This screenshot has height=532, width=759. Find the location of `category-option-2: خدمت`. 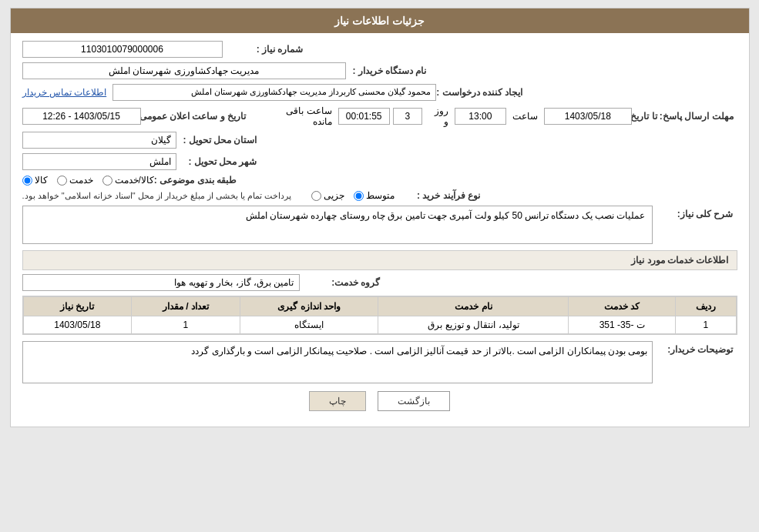

category-option-2: خدمت is located at coordinates (76, 180).